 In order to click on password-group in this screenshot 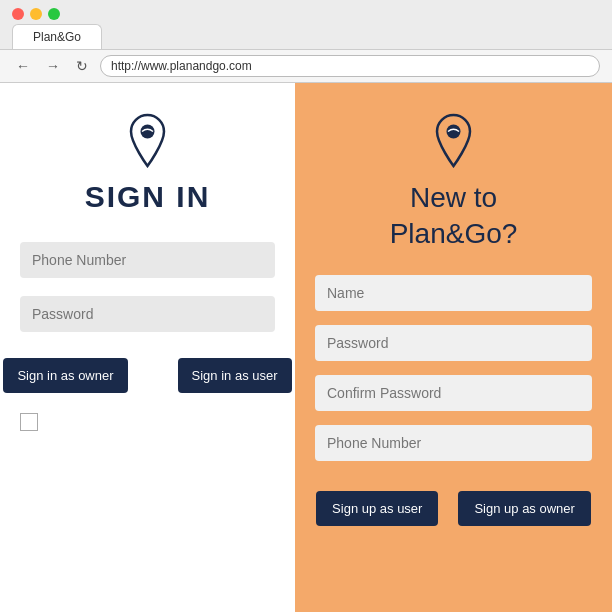, I will do `click(148, 314)`.